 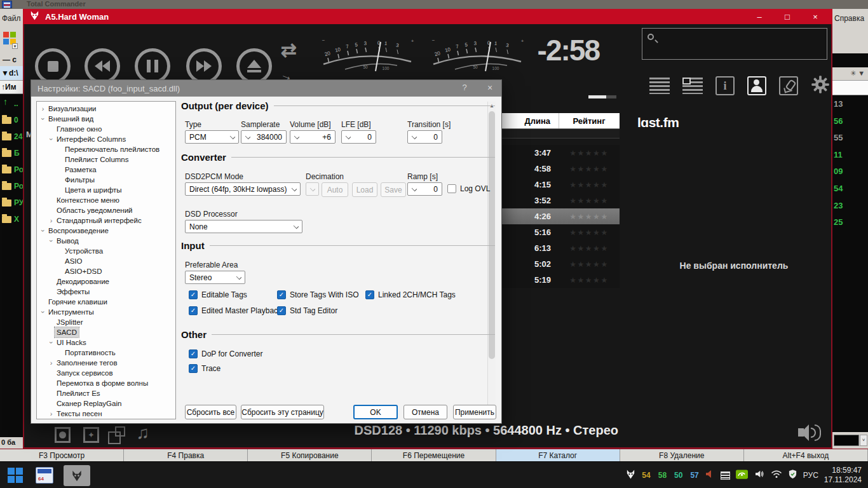 What do you see at coordinates (106, 149) in the screenshot?
I see `tree-item: Переключатель плейлистов` at bounding box center [106, 149].